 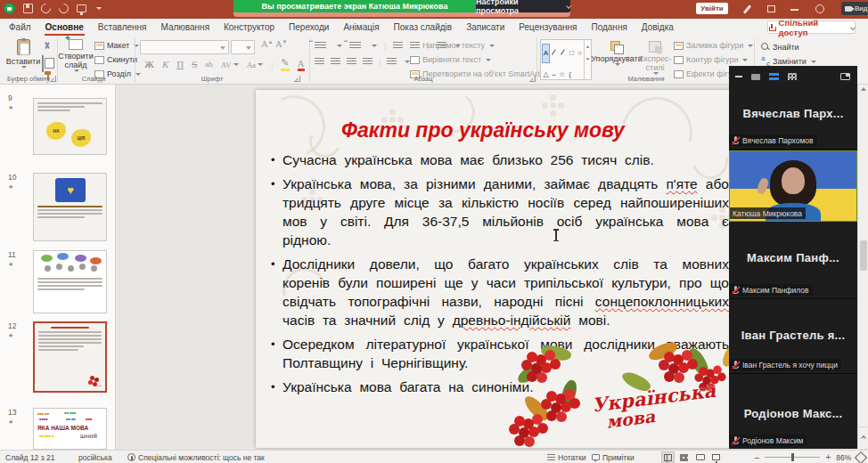 What do you see at coordinates (70, 357) in the screenshot?
I see `slide-thumbnail-12-current: ~~` at bounding box center [70, 357].